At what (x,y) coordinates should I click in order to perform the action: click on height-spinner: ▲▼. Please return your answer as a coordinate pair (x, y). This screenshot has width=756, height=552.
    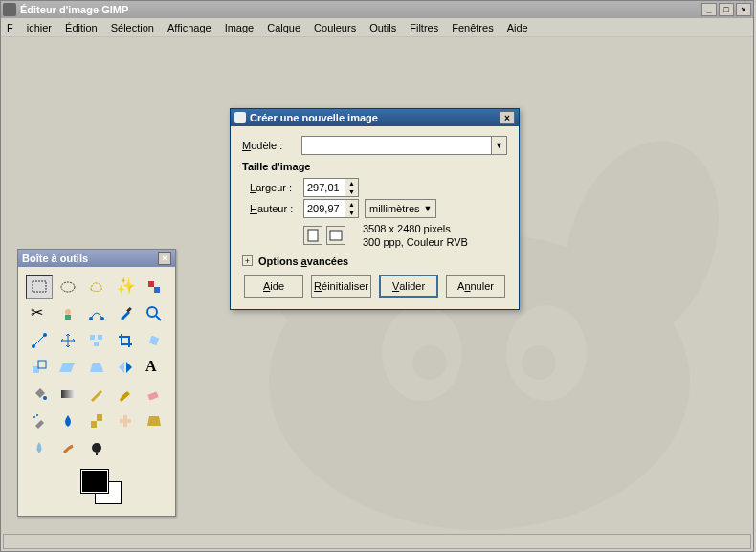
    Looking at the image, I should click on (331, 209).